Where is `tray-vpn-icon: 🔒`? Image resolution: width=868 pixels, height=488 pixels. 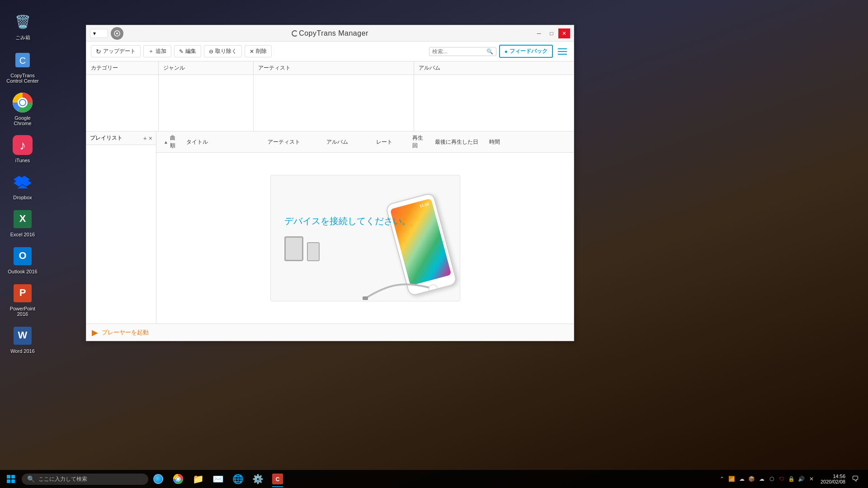 tray-vpn-icon: 🔒 is located at coordinates (792, 479).